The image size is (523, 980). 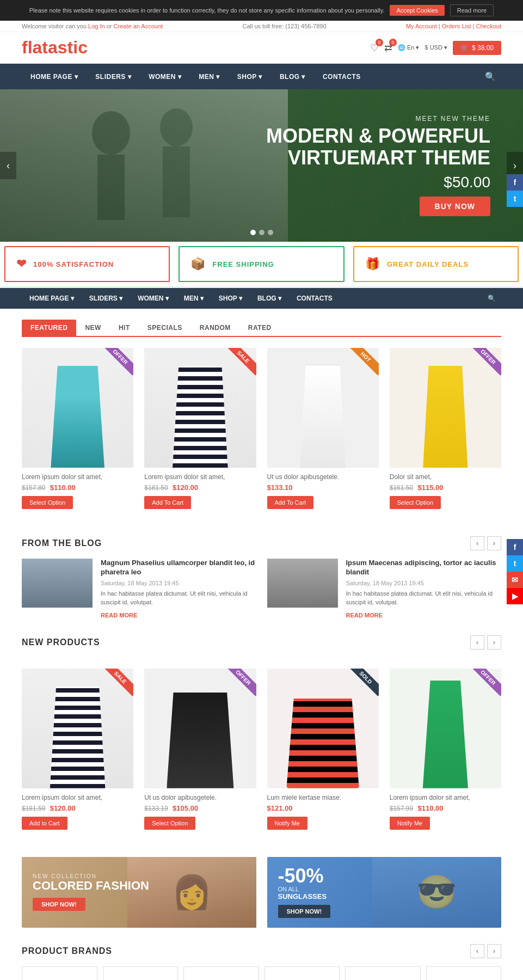 I want to click on banner-fashion-title: COLORED FASHION, so click(x=91, y=886).